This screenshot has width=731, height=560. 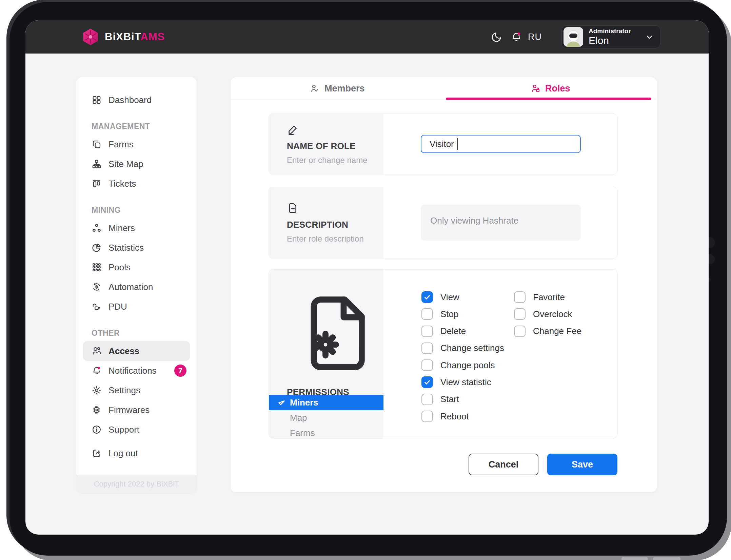 What do you see at coordinates (141, 410) in the screenshot?
I see `sidebar-item-firmwares: Firmwares` at bounding box center [141, 410].